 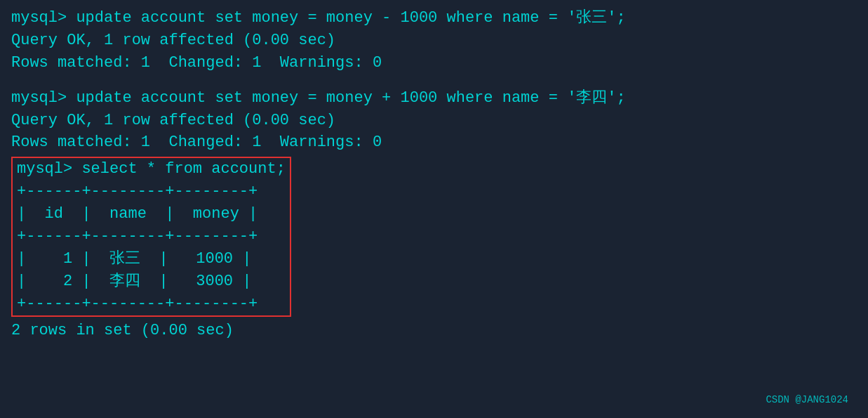 I want to click on rows1-line: Rows matched: 1 Changed: 1 Warnings: 0, so click(x=434, y=63).